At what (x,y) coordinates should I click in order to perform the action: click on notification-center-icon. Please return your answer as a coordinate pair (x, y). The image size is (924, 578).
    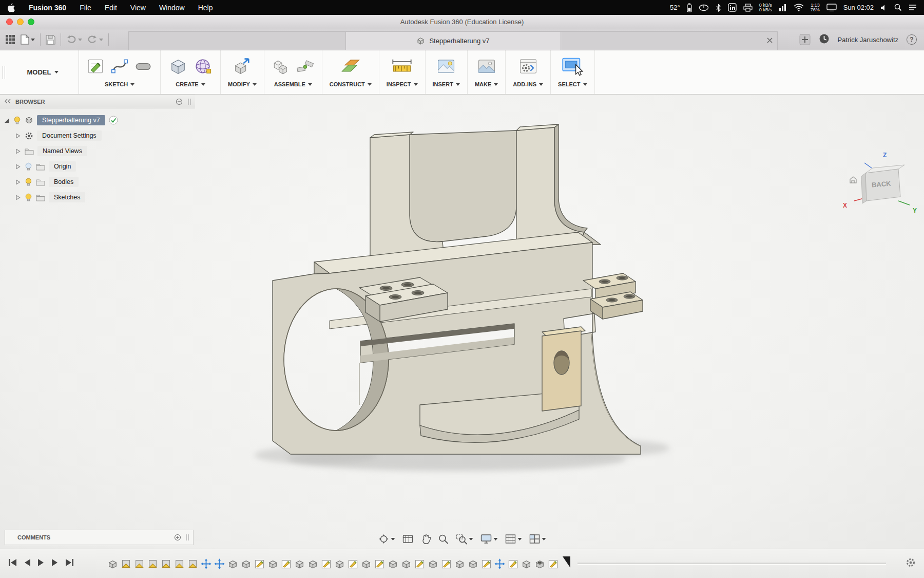
    Looking at the image, I should click on (913, 7).